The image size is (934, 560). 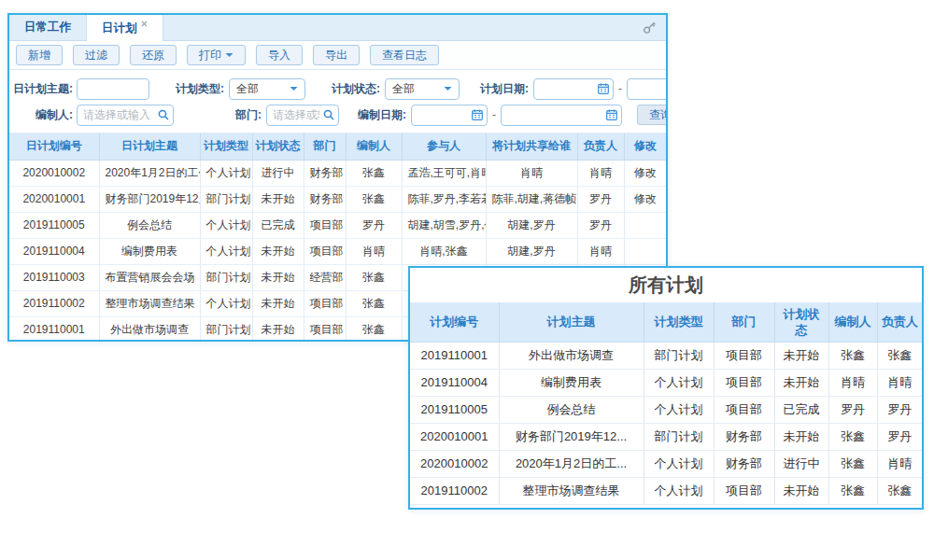 I want to click on type-label: 计划类型:, so click(x=195, y=90).